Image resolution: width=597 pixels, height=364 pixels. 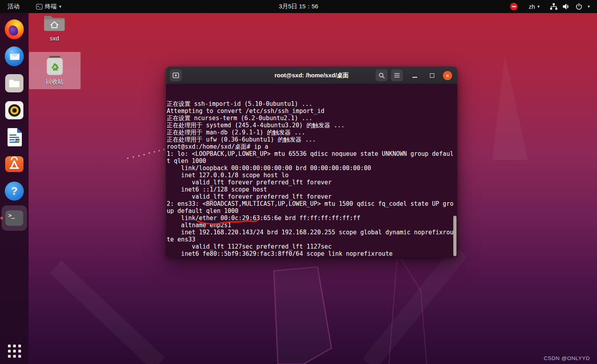 I want to click on menu-button, so click(x=397, y=75).